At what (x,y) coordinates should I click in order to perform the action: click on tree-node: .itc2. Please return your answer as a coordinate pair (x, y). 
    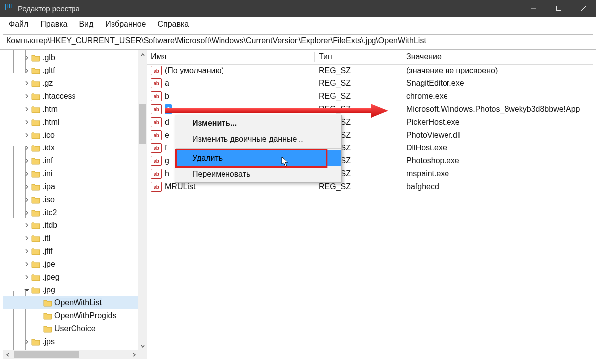
    Looking at the image, I should click on (71, 213).